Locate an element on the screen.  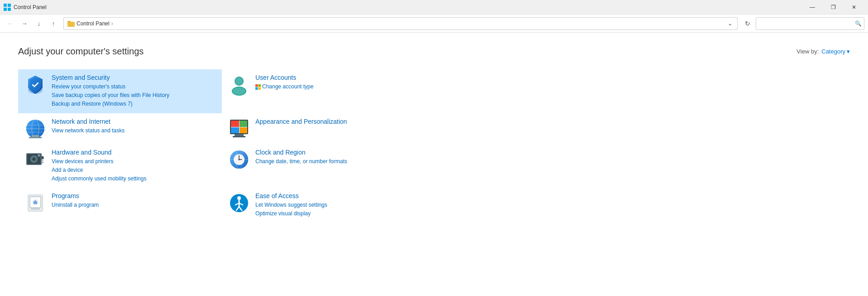
hardware-sound-link-1: View devices and printers is located at coordinates (134, 161).